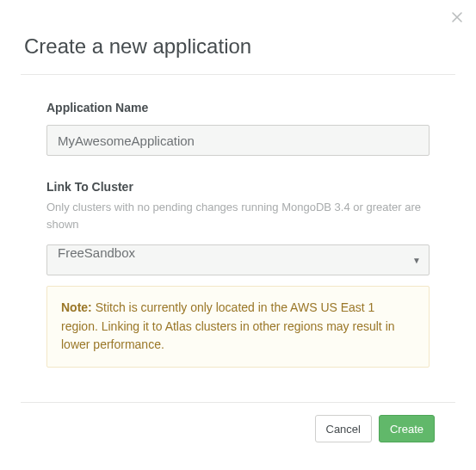  I want to click on note-box: Note: Stitch is currently only located i…, so click(238, 327).